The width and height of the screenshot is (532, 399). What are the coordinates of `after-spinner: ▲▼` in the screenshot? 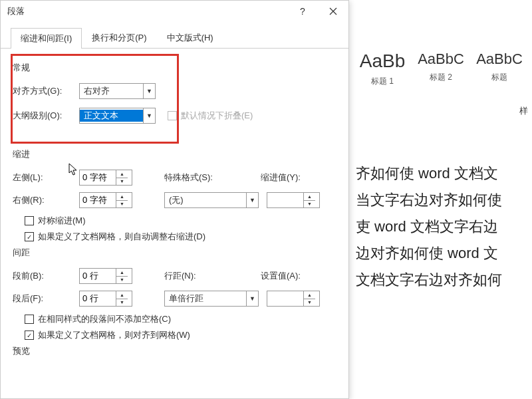 It's located at (106, 299).